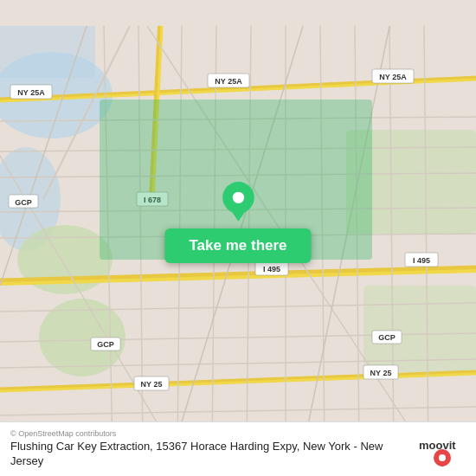  I want to click on bottom-info-bar: © OpenStreetMap contributors Flushing Ca…, so click(238, 448).